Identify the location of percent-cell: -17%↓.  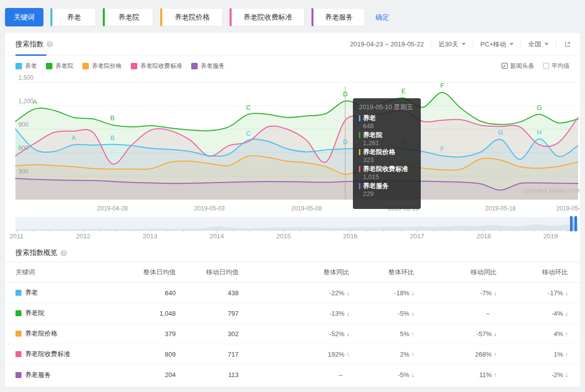
(532, 293).